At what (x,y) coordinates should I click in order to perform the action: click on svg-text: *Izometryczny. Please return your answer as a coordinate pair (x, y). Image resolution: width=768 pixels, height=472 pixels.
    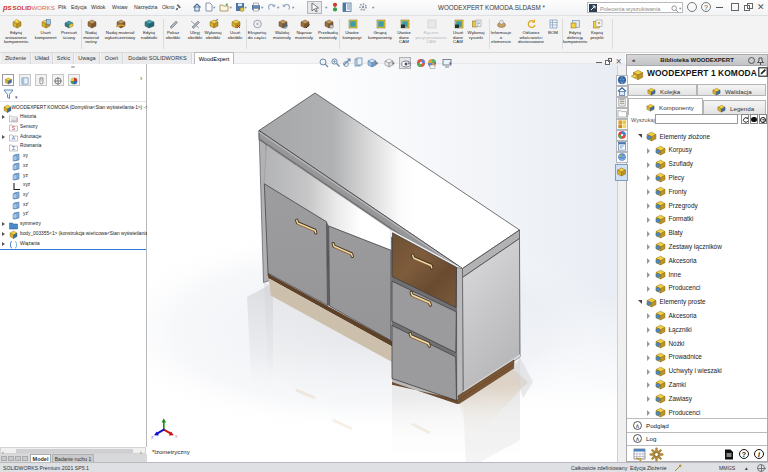
    Looking at the image, I should click on (171, 452).